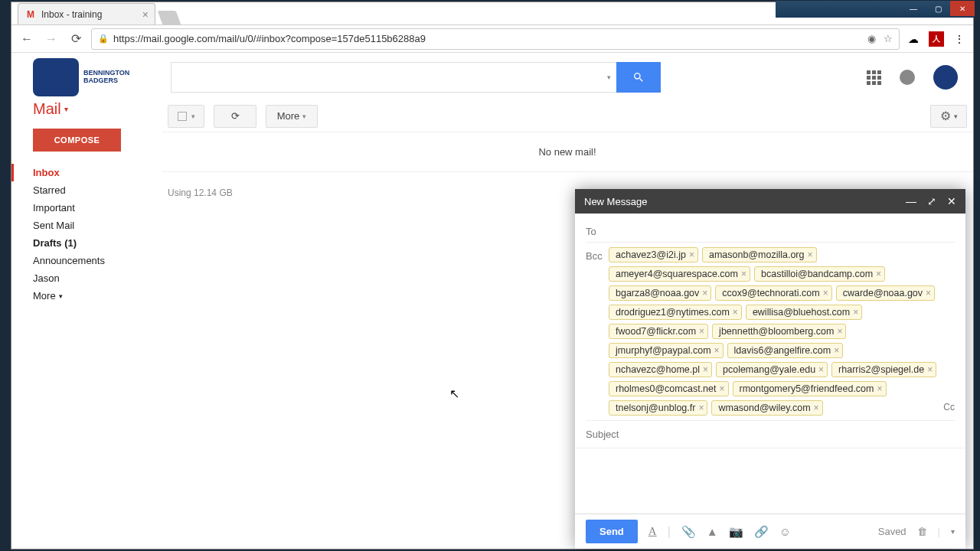 The width and height of the screenshot is (980, 551). I want to click on compose-more-icon: ▾, so click(952, 531).